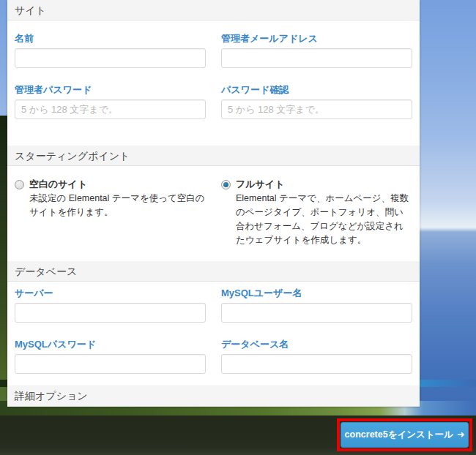 The height and width of the screenshot is (455, 476). I want to click on advanced-options-title: 詳細オプション, so click(51, 396).